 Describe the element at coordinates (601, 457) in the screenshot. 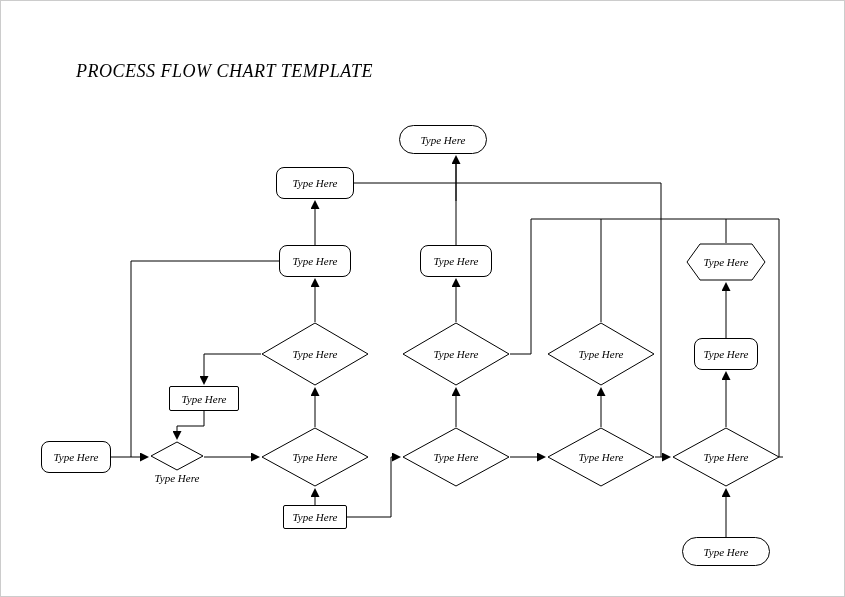

I see `diamond-col3-bottom: Type Here` at that location.